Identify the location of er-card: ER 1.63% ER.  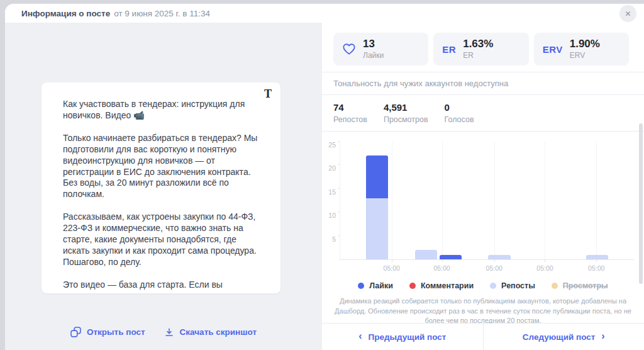
(480, 49).